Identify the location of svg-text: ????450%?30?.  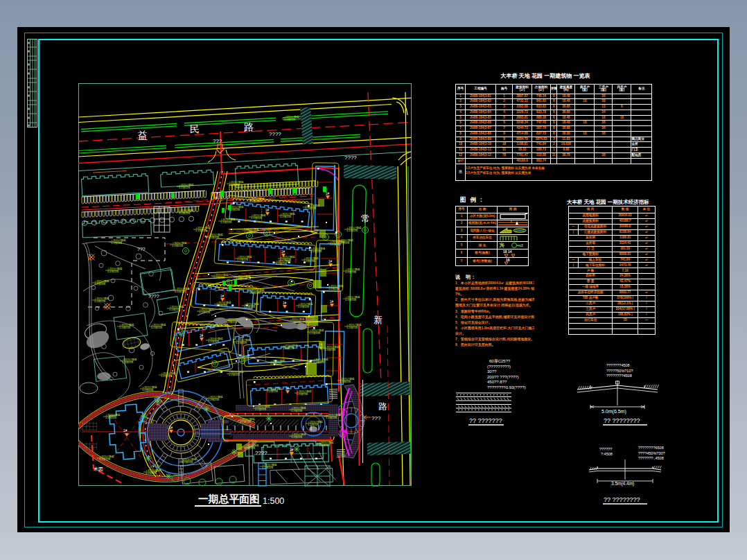
(651, 453).